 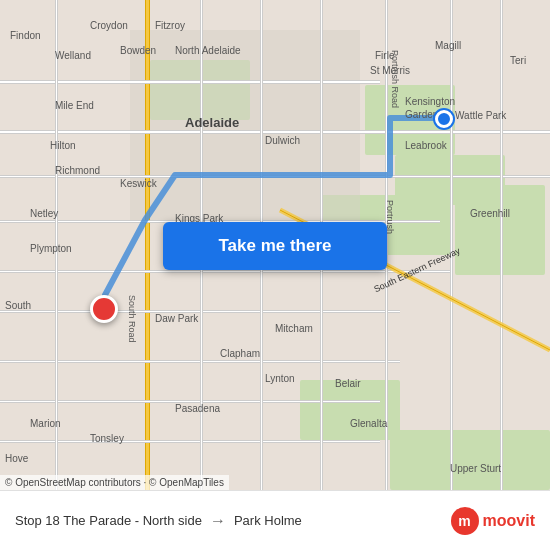 I want to click on road-h3, so click(x=275, y=176).